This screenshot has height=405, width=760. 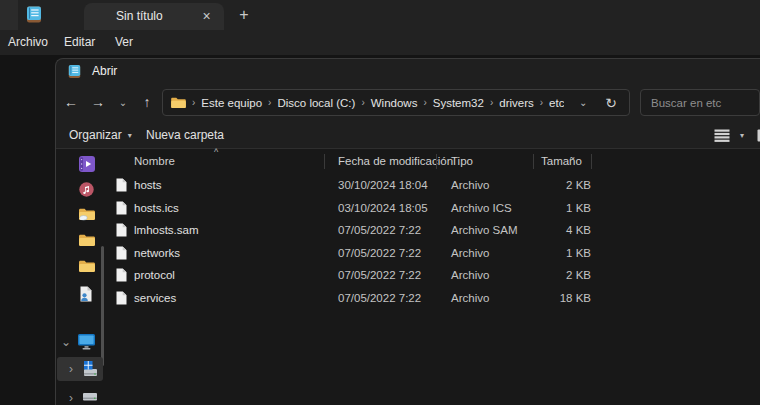 I want to click on address-dropdown-icon: ⌄, so click(x=583, y=102).